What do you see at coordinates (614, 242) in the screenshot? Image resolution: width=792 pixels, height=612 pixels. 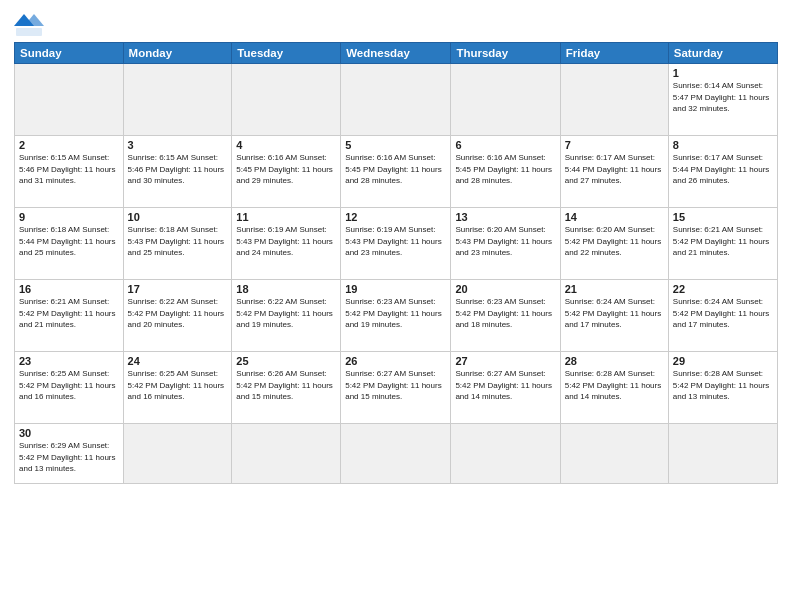 I see `day-info: Sunrise: 6:20 AM Sunset: 5:42 PM Dayligh…` at bounding box center [614, 242].